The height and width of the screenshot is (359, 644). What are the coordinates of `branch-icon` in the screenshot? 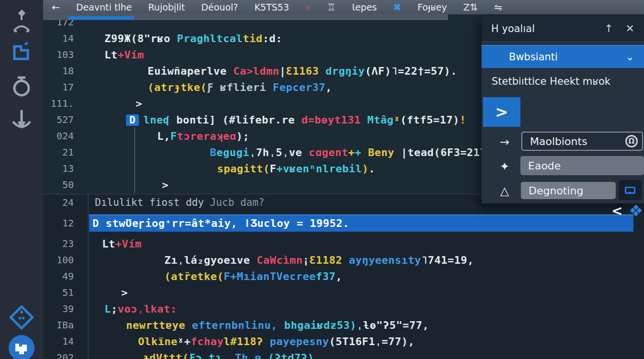 It's located at (22, 22).